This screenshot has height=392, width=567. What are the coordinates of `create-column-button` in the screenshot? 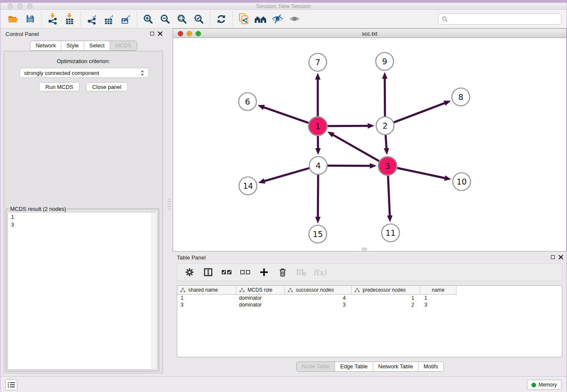 It's located at (264, 272).